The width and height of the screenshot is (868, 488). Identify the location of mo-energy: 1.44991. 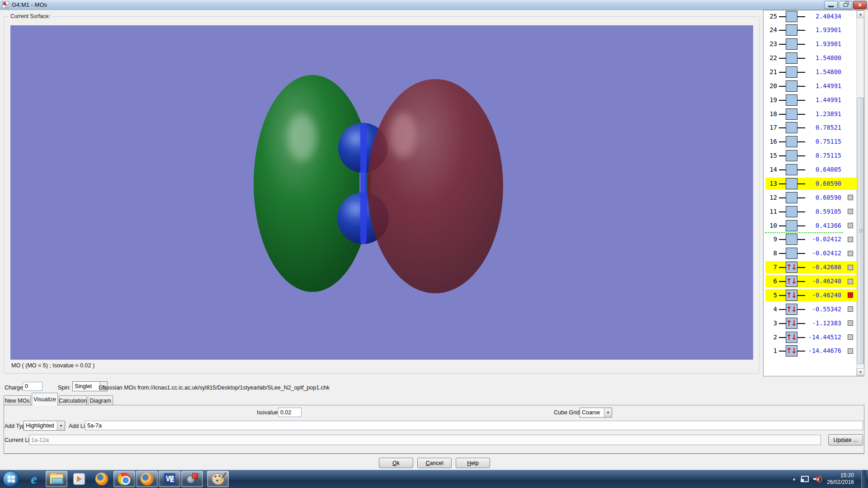
(817, 100).